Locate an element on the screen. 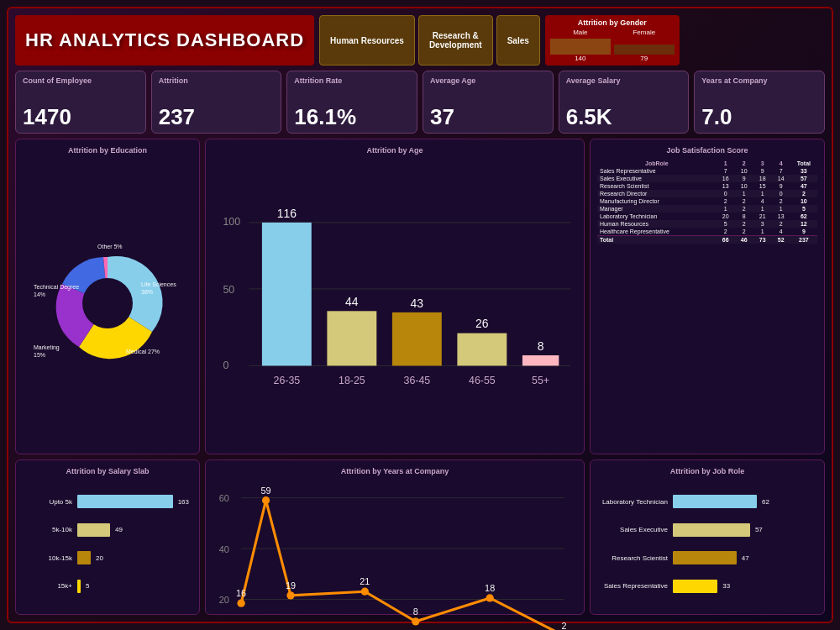 The height and width of the screenshot is (630, 840). lbl-8: 8 is located at coordinates (416, 612).